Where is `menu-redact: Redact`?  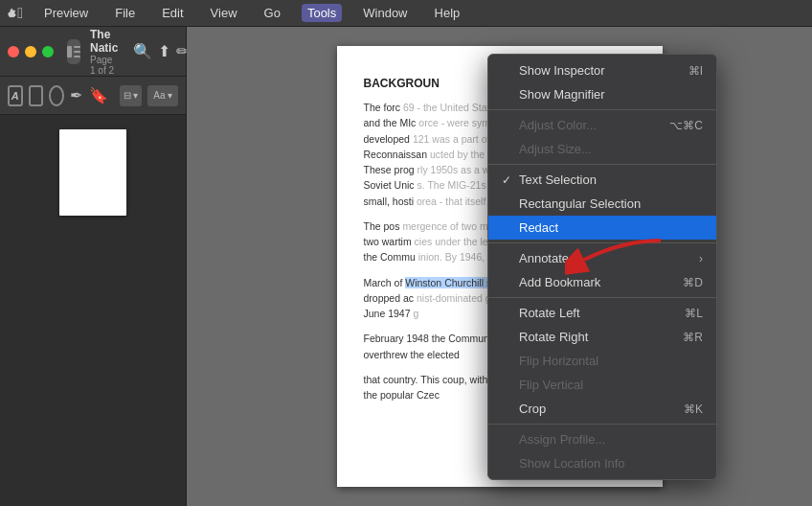
menu-redact: Redact is located at coordinates (602, 228).